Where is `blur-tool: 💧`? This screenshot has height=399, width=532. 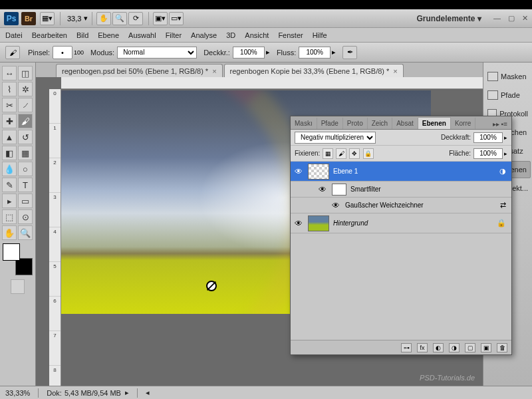
blur-tool: 💧 is located at coordinates (9, 169).